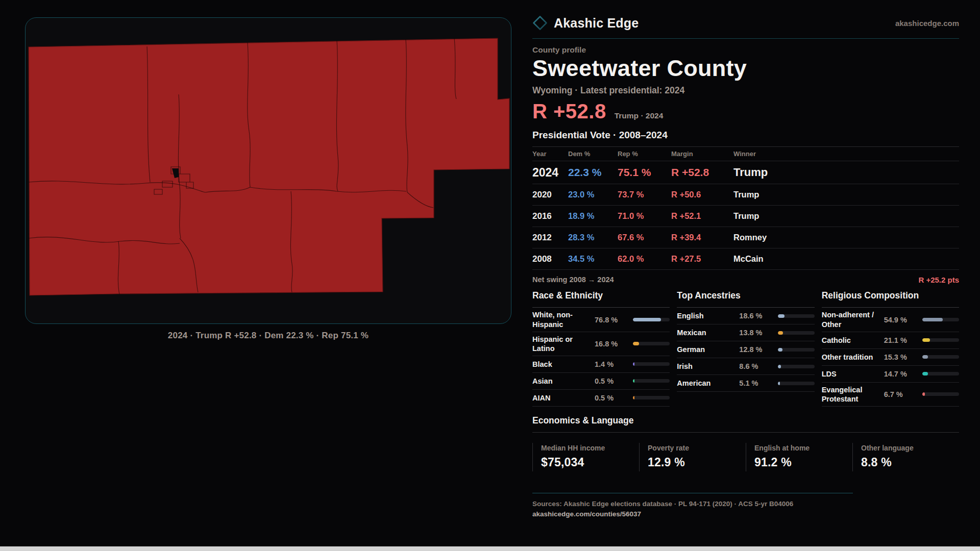 The image size is (980, 551). What do you see at coordinates (746, 215) in the screenshot?
I see `vote-table-rows: 202422.3 %75.1 %R +52.8Trump202023.0 %73…` at bounding box center [746, 215].